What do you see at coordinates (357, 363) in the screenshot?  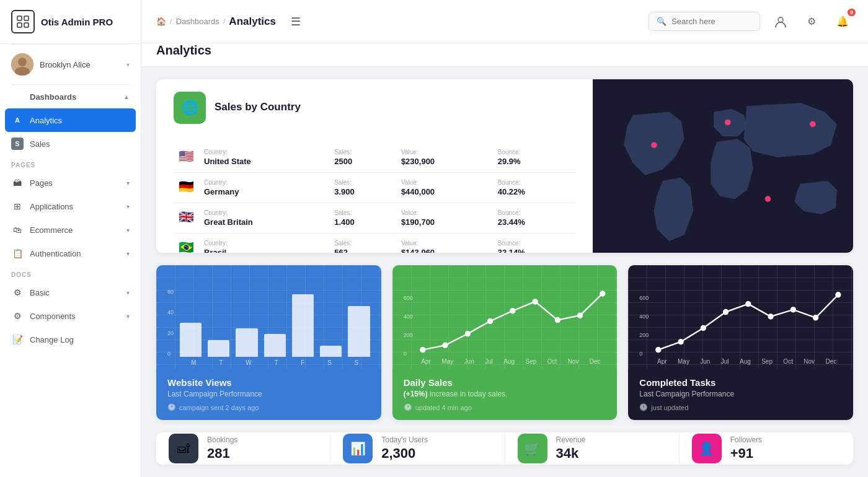 I see `x-label: S` at bounding box center [357, 363].